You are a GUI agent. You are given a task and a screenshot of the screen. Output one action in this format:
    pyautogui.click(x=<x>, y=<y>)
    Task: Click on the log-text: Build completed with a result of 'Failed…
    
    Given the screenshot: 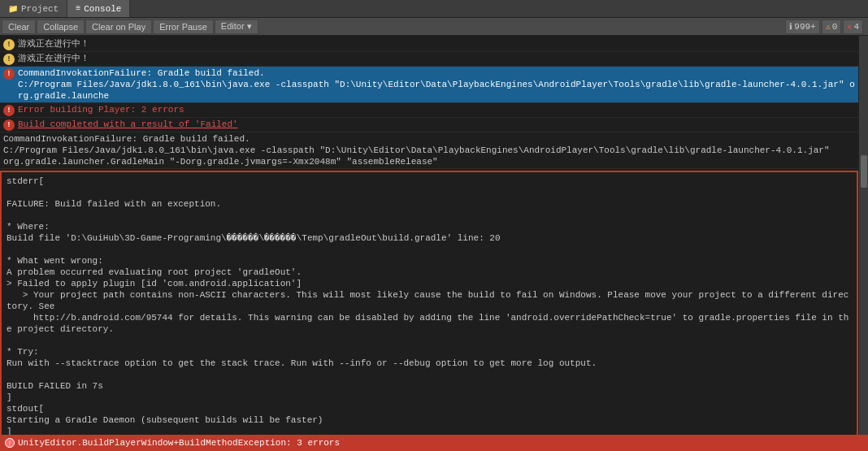 What is the action you would take?
    pyautogui.click(x=436, y=124)
    